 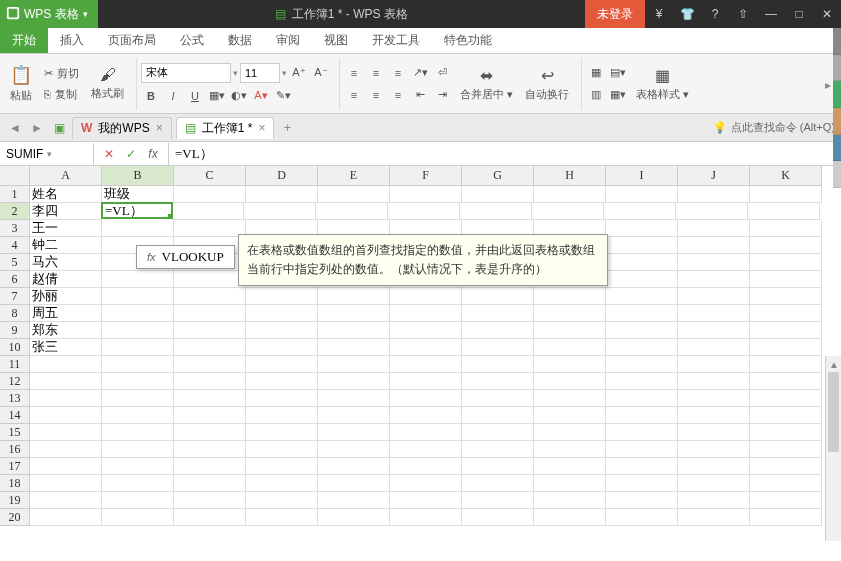 I want to click on close-tab-icon: ×, so click(x=262, y=128).